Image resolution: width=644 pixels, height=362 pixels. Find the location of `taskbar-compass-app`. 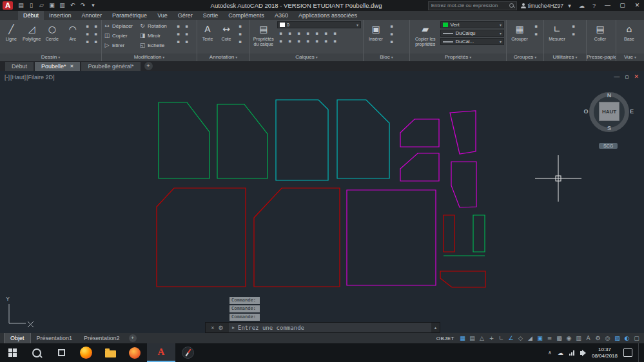

taskbar-compass-app is located at coordinates (188, 353).